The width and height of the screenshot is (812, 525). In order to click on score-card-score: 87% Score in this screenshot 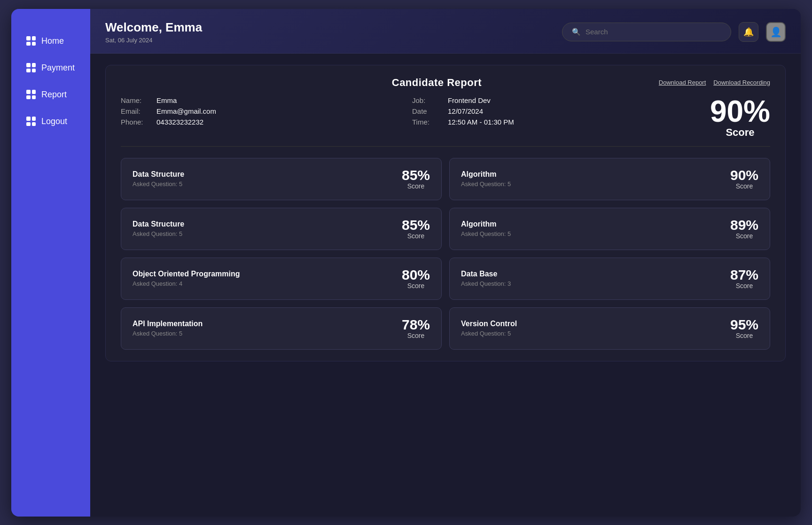, I will do `click(744, 279)`.